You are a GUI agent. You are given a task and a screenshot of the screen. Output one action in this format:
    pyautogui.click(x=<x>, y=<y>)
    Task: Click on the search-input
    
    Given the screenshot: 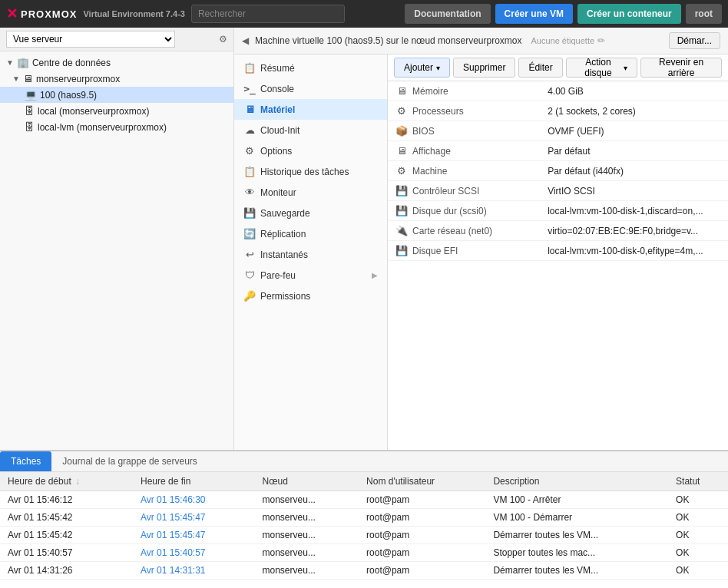 What is the action you would take?
    pyautogui.click(x=268, y=14)
    